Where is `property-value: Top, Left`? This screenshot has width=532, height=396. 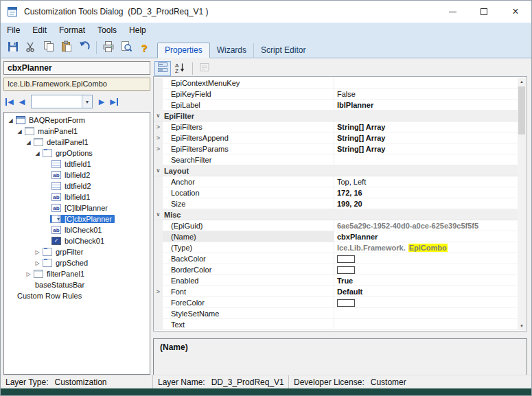 property-value: Top, Left is located at coordinates (426, 181).